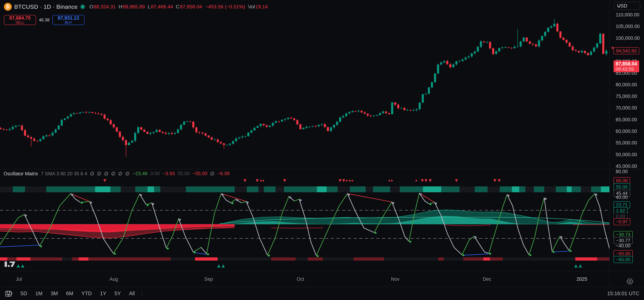 This screenshot has width=644, height=300. What do you see at coordinates (116, 174) in the screenshot?
I see `oscillator-header: Oscillator Matrix 7 SMA 3 80 20 35 6 4 ∅…` at bounding box center [116, 174].